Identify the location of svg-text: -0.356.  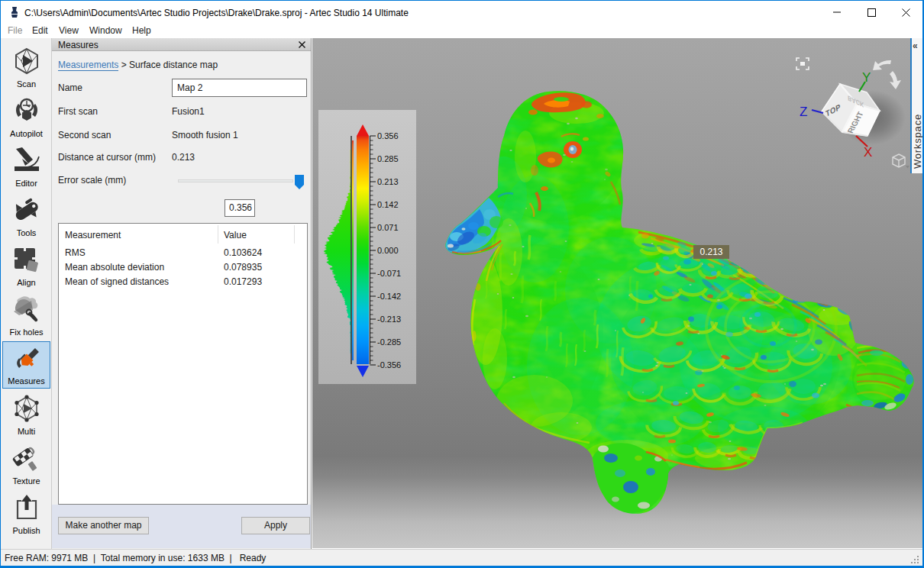
(389, 365).